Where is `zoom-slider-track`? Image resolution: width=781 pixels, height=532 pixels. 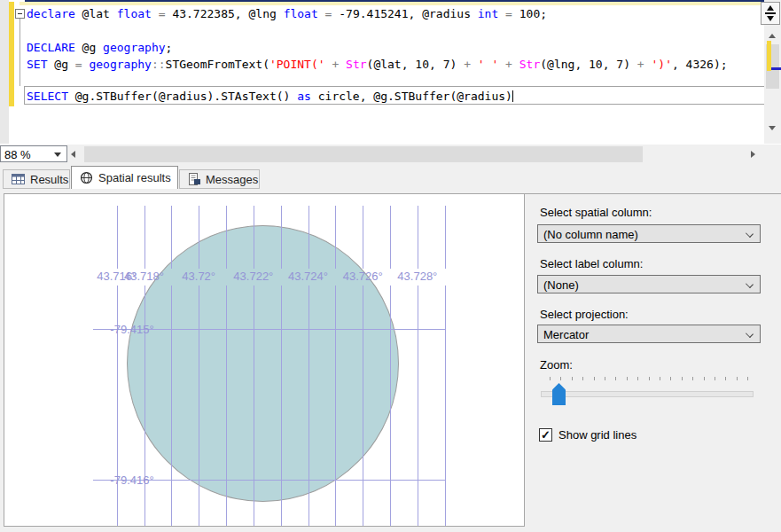
zoom-slider-track is located at coordinates (647, 394).